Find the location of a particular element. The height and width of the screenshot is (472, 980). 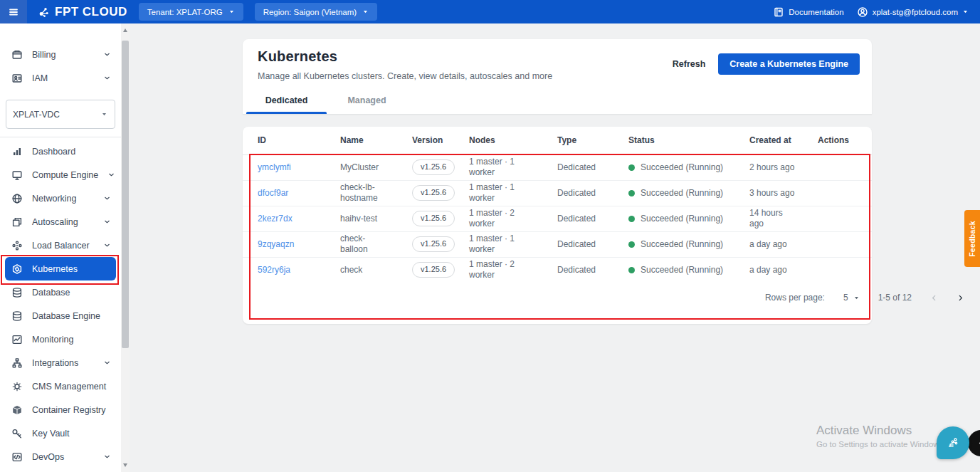

sidebar-item-cms-management: CMS Management is located at coordinates (60, 386).